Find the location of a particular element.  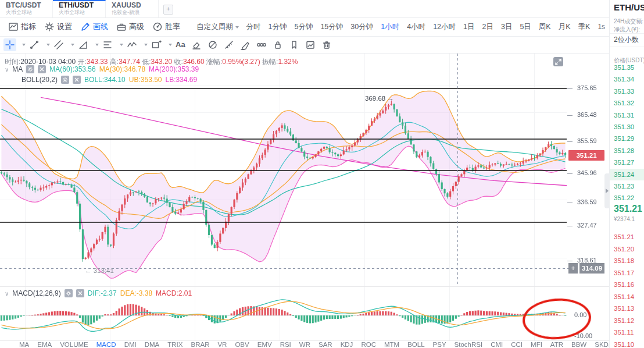

parallel-channel-icon is located at coordinates (59, 45).